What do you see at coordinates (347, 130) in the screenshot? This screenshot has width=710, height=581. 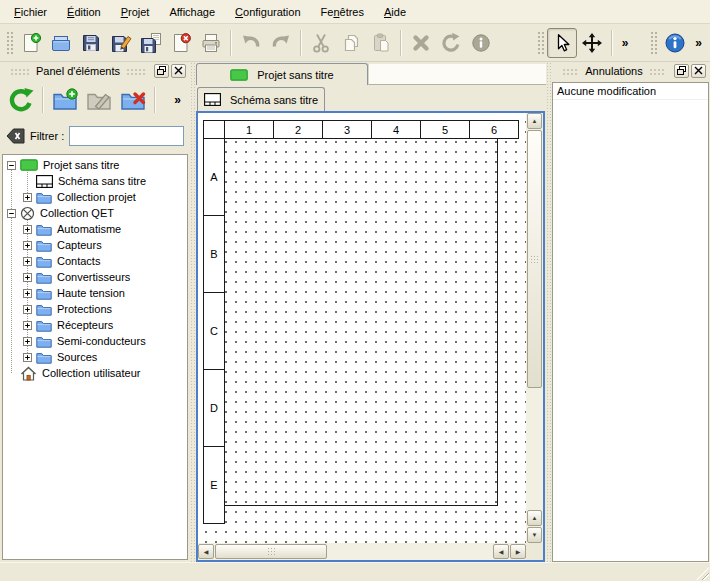 I see `column-header-3: 3` at bounding box center [347, 130].